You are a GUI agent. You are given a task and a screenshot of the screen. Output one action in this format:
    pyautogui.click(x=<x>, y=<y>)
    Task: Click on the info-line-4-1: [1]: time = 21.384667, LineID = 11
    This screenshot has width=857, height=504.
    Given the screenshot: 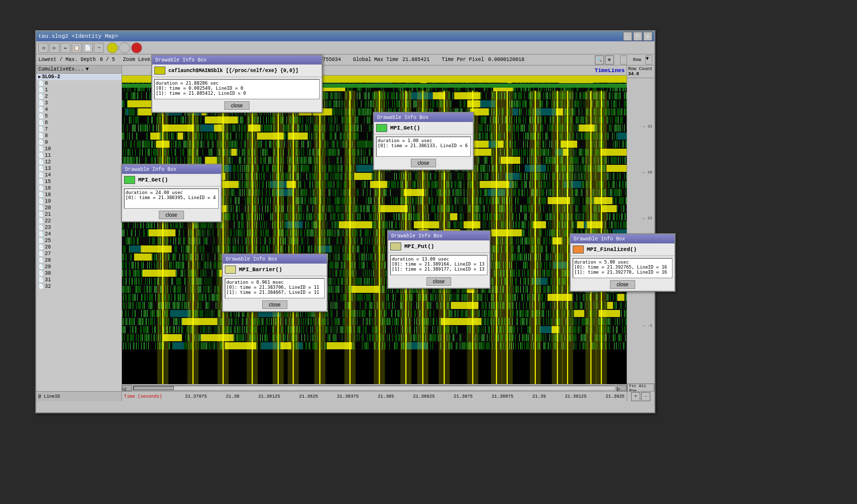 What is the action you would take?
    pyautogui.click(x=275, y=292)
    